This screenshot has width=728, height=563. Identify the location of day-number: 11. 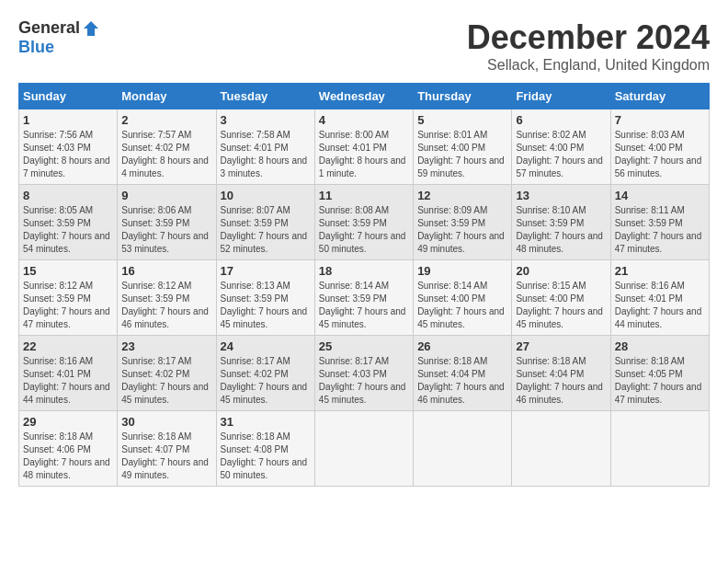
(364, 195).